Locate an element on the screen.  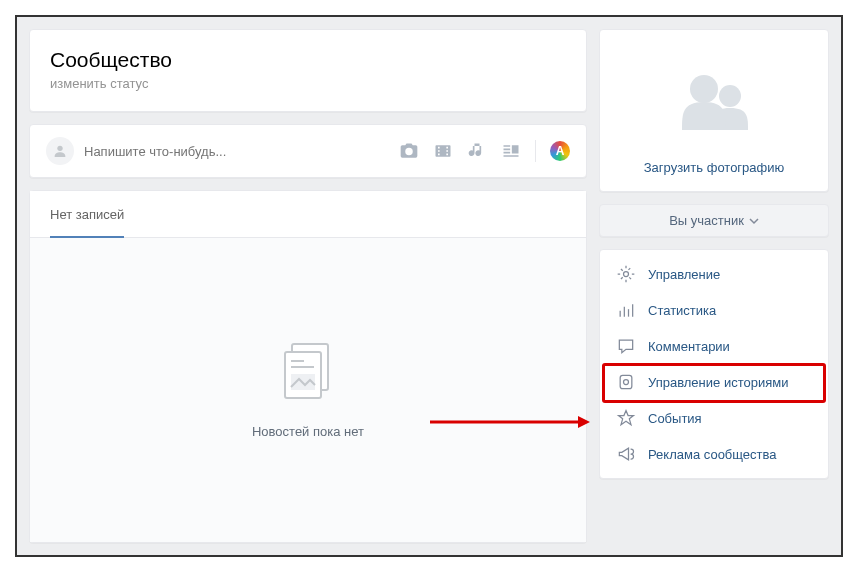
community-title: Сообщество is located at coordinates (308, 60).